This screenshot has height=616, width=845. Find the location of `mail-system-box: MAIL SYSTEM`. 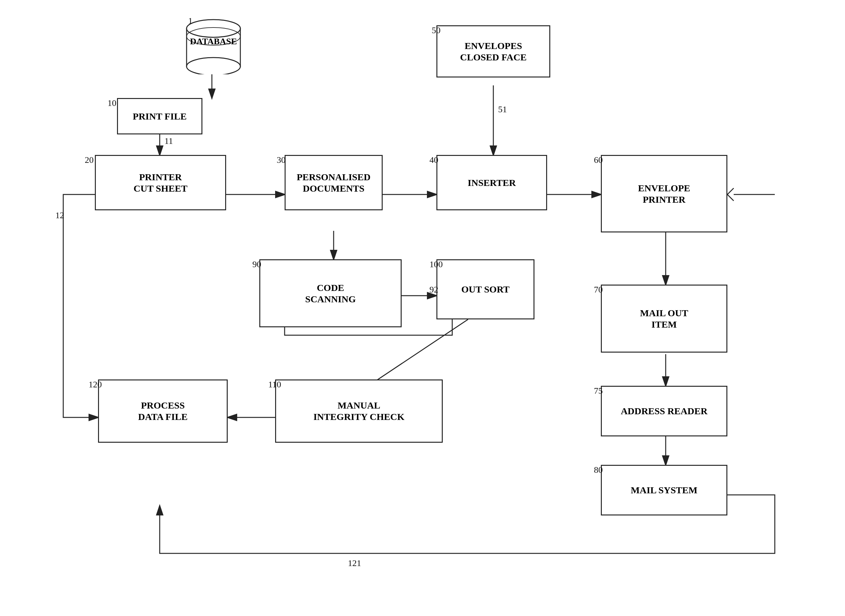

mail-system-box: MAIL SYSTEM is located at coordinates (664, 490).